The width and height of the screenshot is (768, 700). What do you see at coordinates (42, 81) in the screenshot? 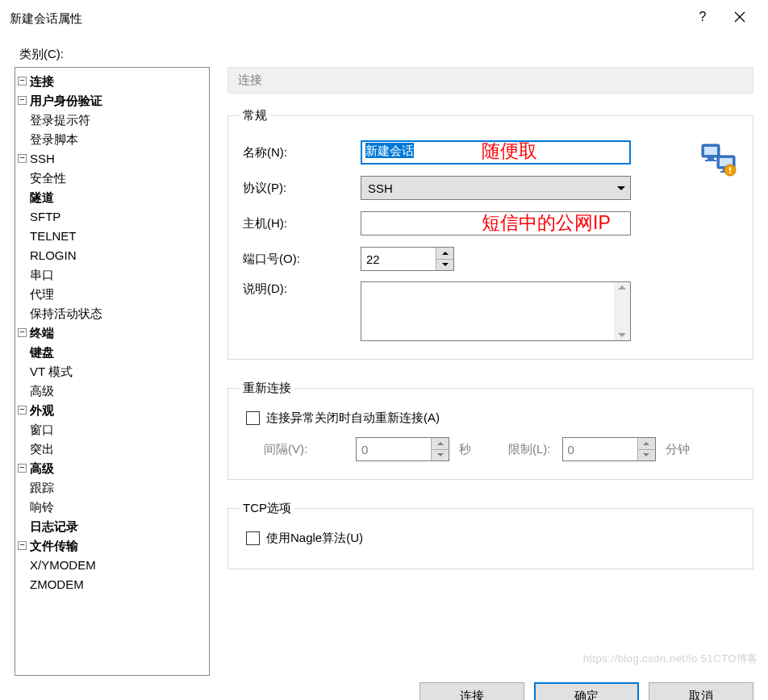
I see `tree-connection: 连接` at bounding box center [42, 81].